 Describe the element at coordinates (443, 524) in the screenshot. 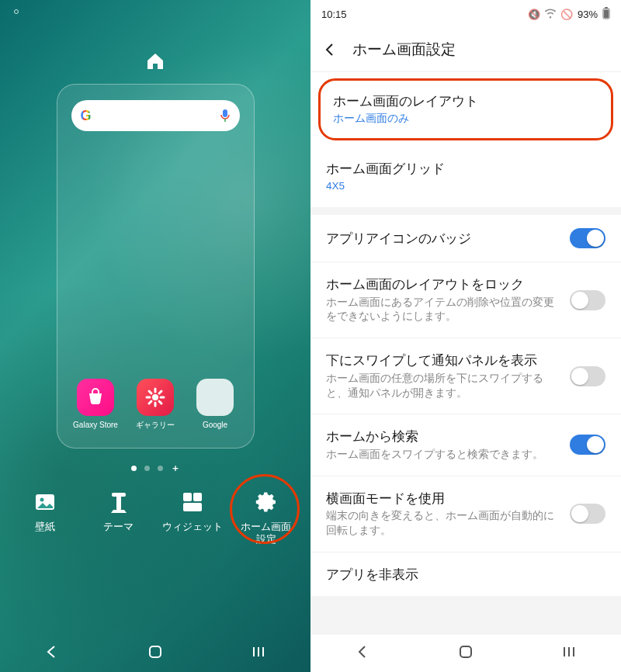

I see `row-subtitle: 端末の向きを変えると、ホーム画面が自動的に回転します。` at that location.